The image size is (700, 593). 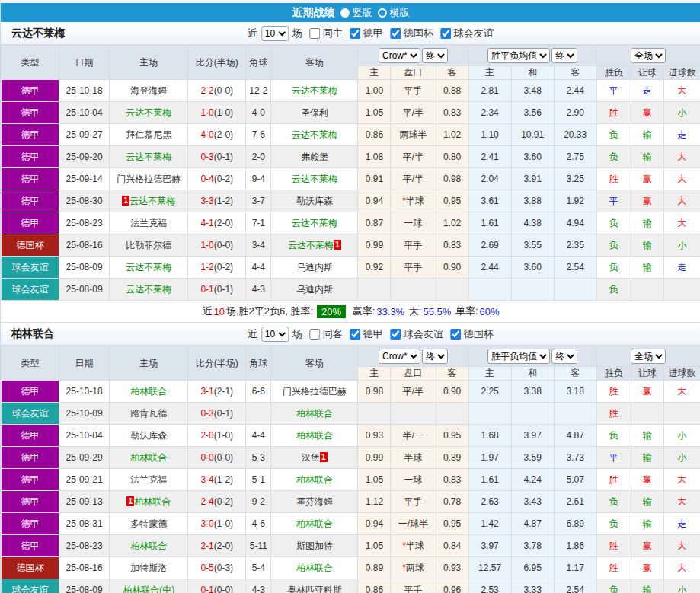 What do you see at coordinates (575, 268) in the screenshot?
I see `mean-lose: 2.54` at bounding box center [575, 268].